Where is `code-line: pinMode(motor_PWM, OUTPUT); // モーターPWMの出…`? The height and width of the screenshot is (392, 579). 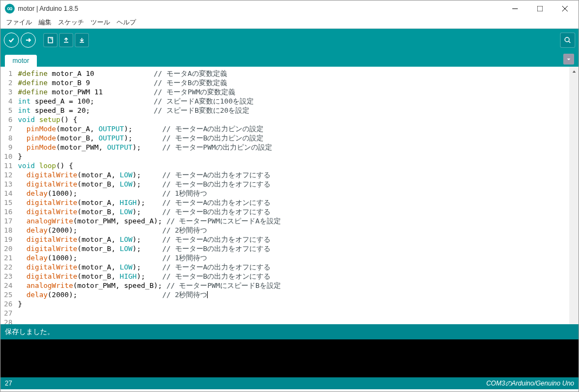
code-line: pinMode(motor_PWM, OUTPUT); // モーターPWMの出… is located at coordinates (298, 147).